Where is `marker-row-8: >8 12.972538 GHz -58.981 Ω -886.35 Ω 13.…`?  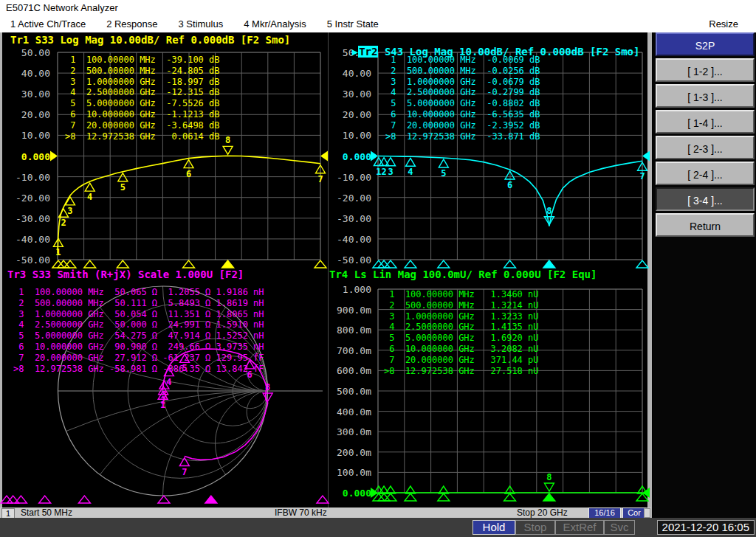 marker-row-8: >8 12.972538 GHz -58.981 Ω -886.35 Ω 13.… is located at coordinates (139, 369).